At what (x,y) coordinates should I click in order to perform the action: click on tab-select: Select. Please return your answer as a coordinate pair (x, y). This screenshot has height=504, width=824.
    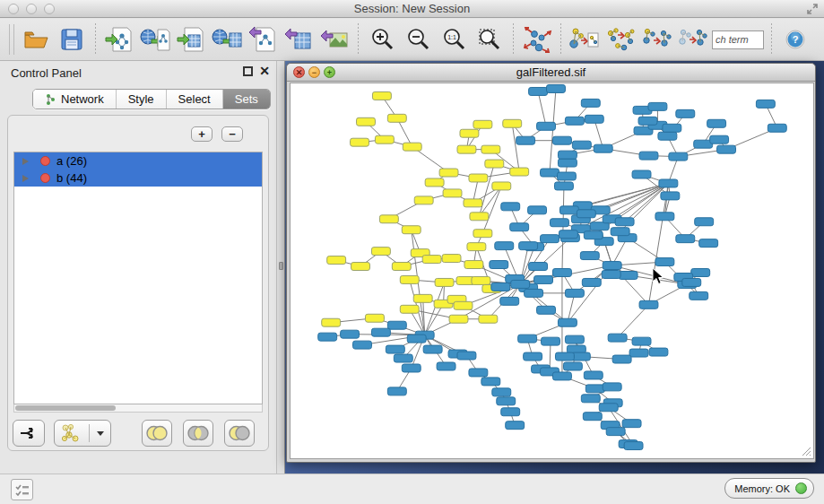
    Looking at the image, I should click on (195, 99).